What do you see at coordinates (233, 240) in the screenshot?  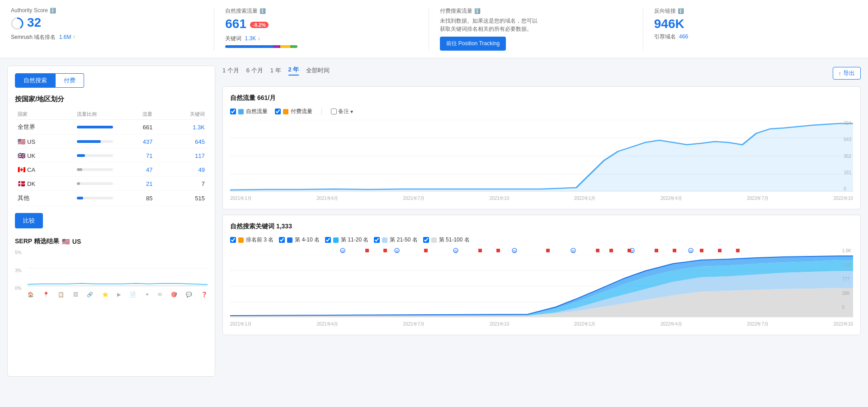 I see `kl-top3-checkbox` at bounding box center [233, 240].